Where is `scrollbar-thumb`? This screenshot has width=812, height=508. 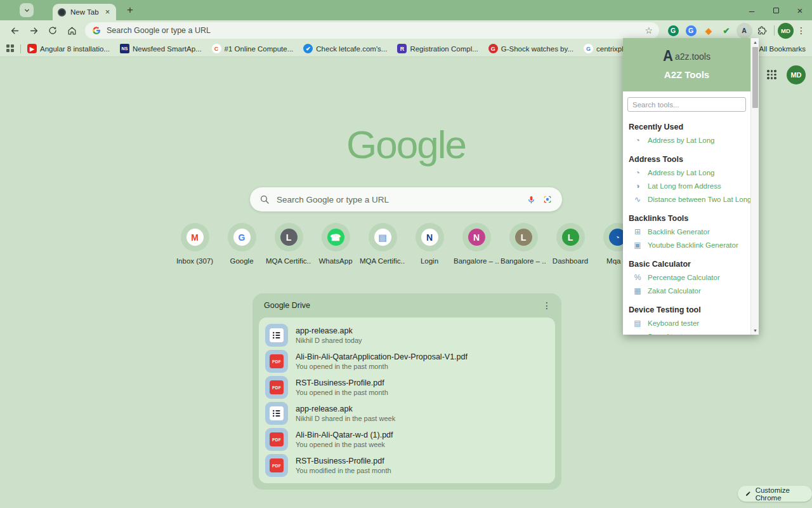 scrollbar-thumb is located at coordinates (755, 77).